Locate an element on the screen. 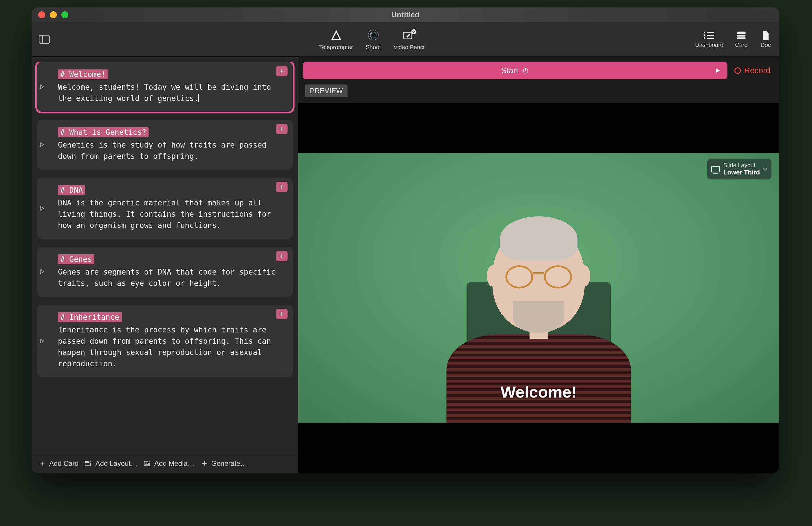 The image size is (812, 526). close-window-button is located at coordinates (42, 15).